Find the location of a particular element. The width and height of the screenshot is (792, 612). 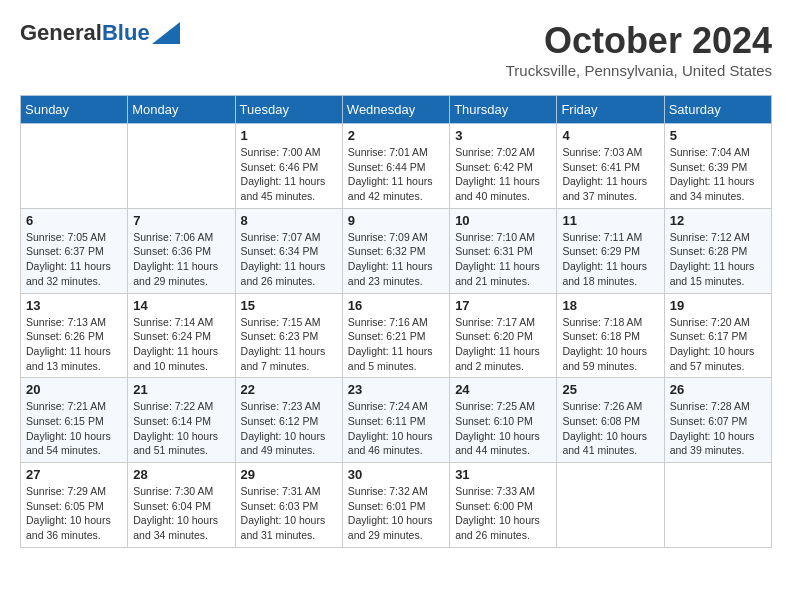

day-number: 30 is located at coordinates (396, 474).